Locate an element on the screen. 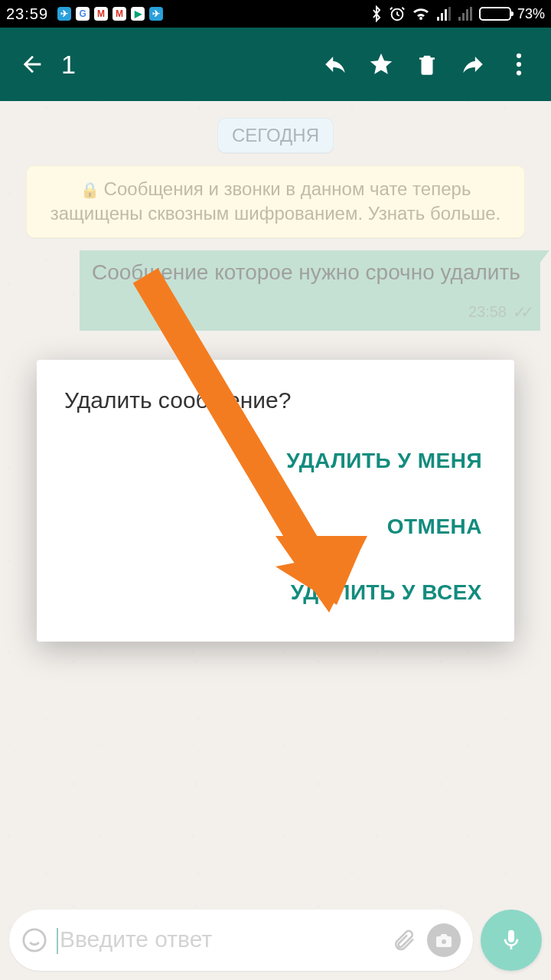  delete-for-all-button: УДАЛИТЬ У ВСЕХ is located at coordinates (386, 593).